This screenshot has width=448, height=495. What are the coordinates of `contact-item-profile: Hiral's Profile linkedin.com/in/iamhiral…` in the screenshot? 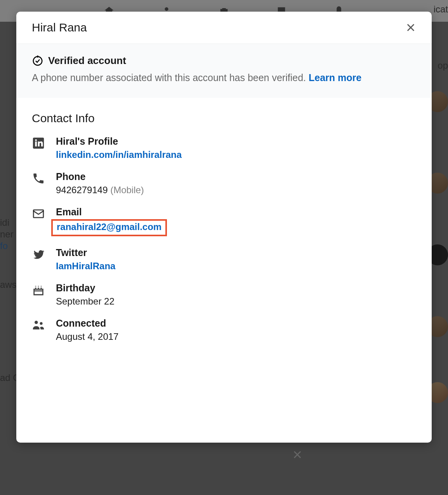 It's located at (224, 148).